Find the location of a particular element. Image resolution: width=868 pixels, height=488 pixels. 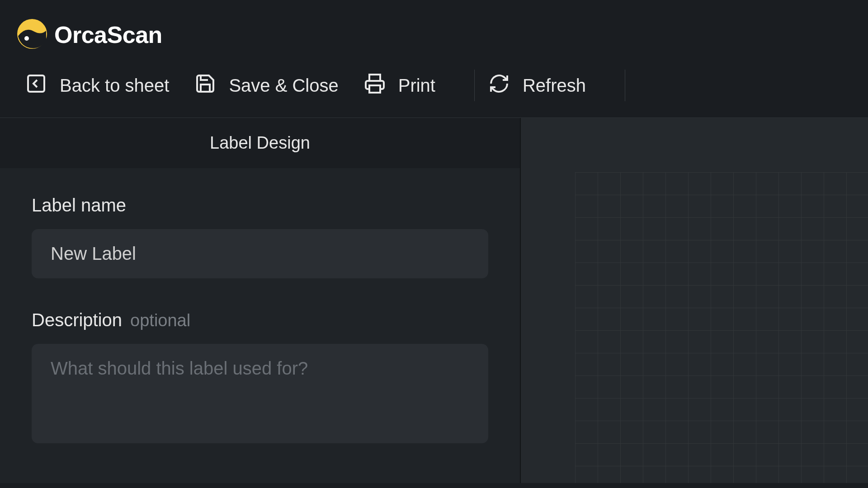

label-name-group: Label name is located at coordinates (260, 237).